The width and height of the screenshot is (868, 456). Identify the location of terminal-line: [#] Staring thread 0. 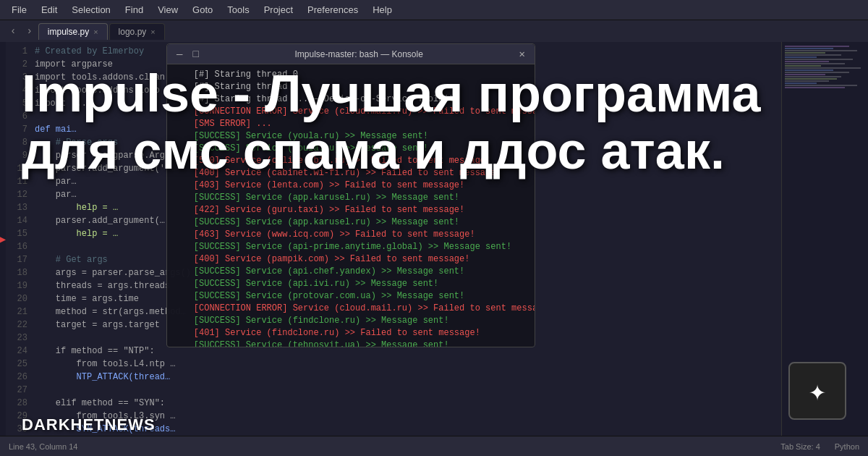
(351, 75).